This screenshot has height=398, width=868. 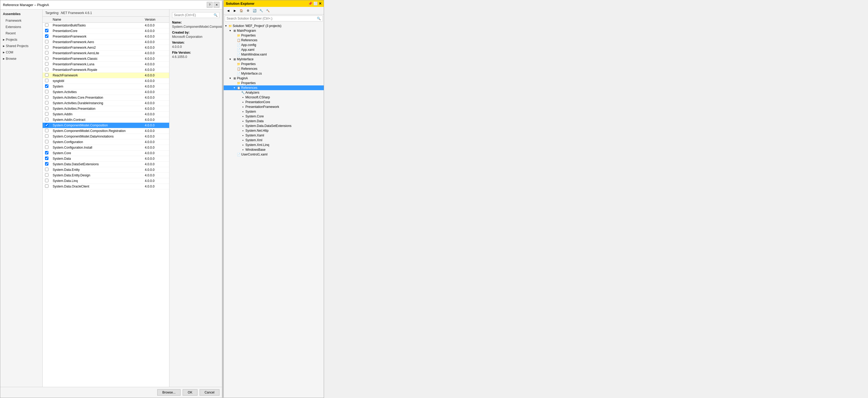 I want to click on table-row: System.Configuration.Install4.0.0.0, so click(x=106, y=147).